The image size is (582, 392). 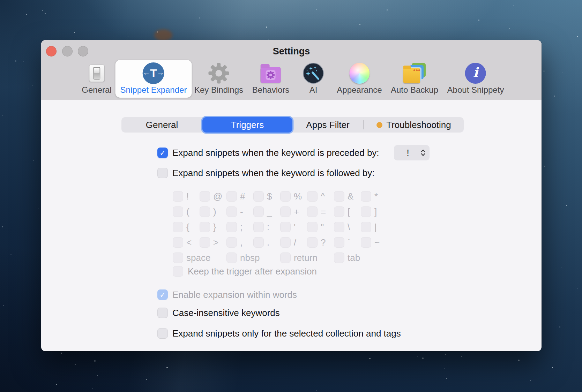 What do you see at coordinates (280, 227) in the screenshot?
I see `symbol-row: {};:'"\|` at bounding box center [280, 227].